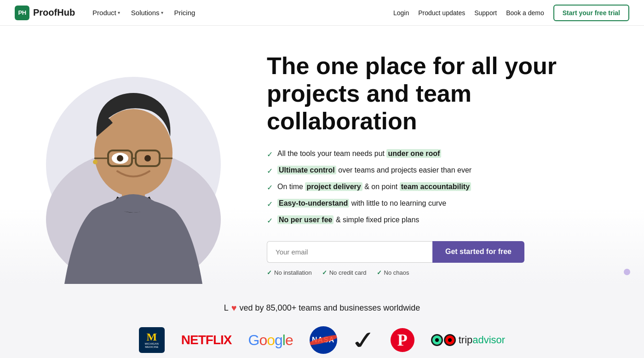 This screenshot has width=644, height=358. Describe the element at coordinates (401, 13) in the screenshot. I see `nav-login: Login` at that location.